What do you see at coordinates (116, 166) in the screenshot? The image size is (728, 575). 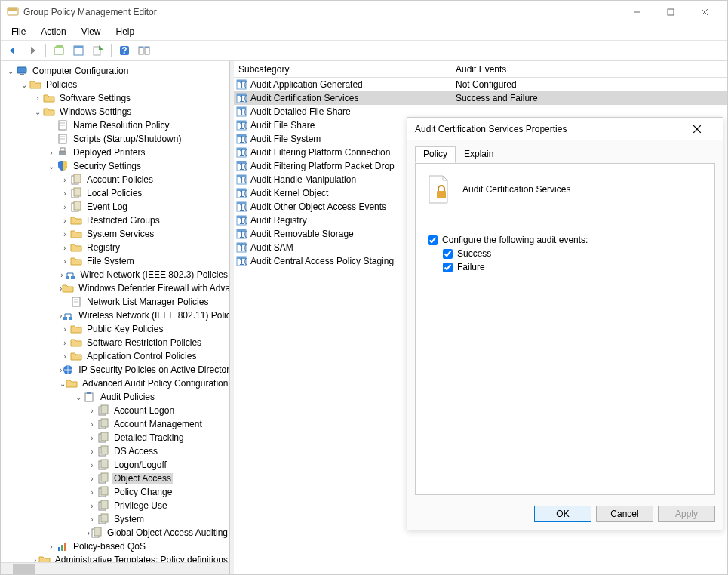 I see `tree-item: ⌄Security Settings` at bounding box center [116, 166].